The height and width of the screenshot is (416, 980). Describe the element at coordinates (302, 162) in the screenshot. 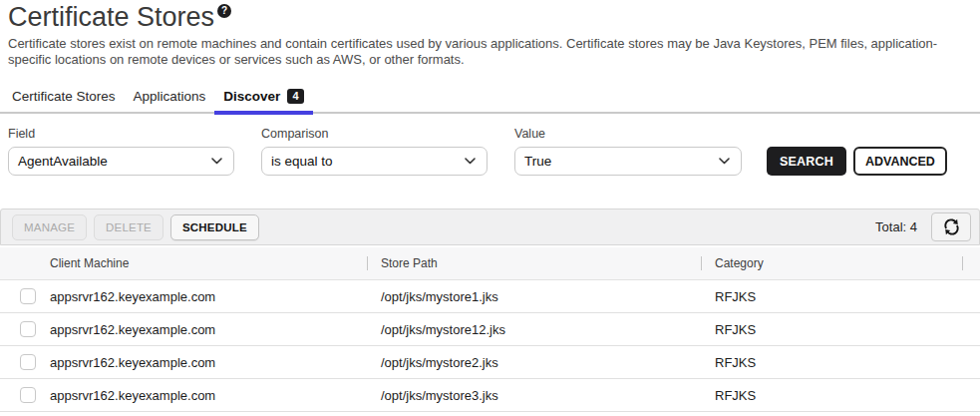

I see `comparison-select-value: is equal to` at that location.